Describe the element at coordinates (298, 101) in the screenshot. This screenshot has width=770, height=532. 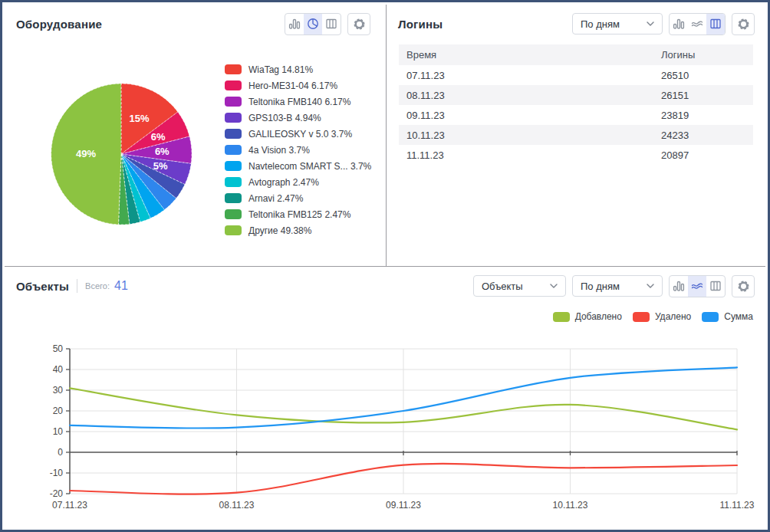
I see `legend-item: Teltonika FMB140 6.17%` at that location.